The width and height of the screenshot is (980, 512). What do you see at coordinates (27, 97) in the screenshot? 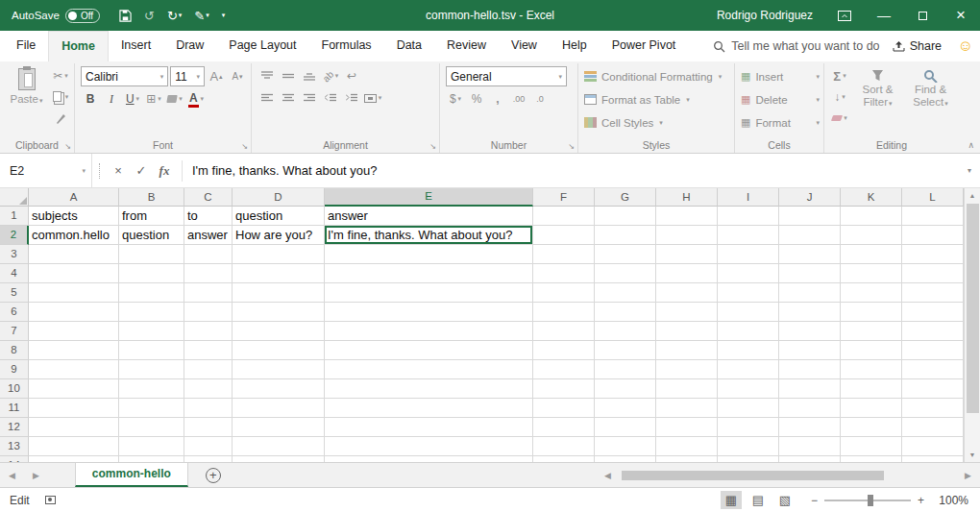
I see `paste-button: Paste▾` at bounding box center [27, 97].